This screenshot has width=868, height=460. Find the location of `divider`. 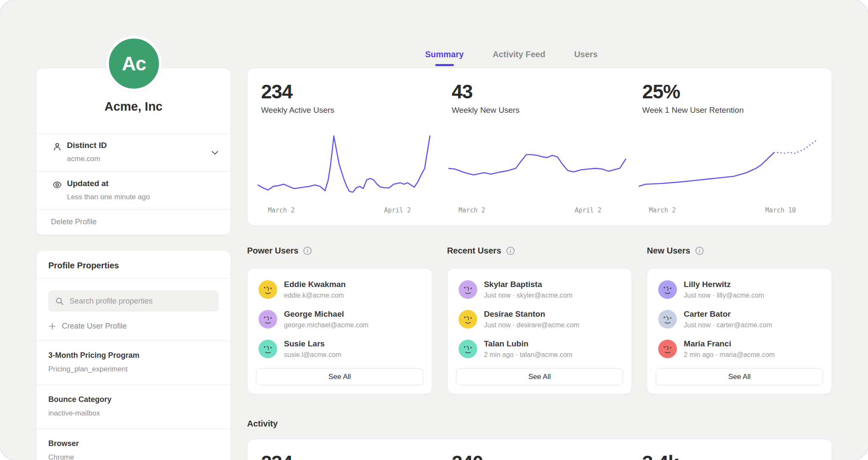

divider is located at coordinates (134, 278).